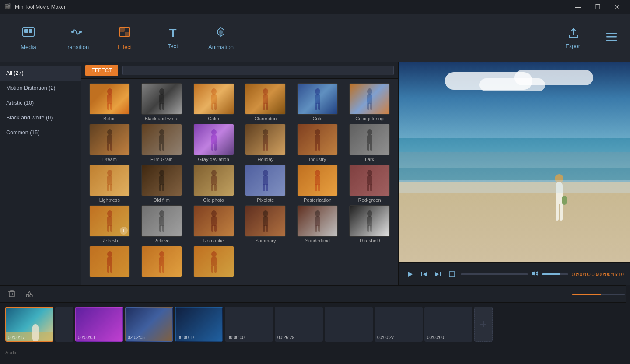 Image resolution: width=630 pixels, height=364 pixels. What do you see at coordinates (598, 294) in the screenshot?
I see `zoom-slider` at bounding box center [598, 294].